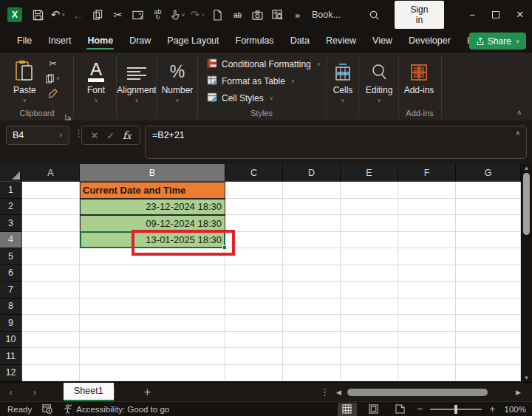 The width and height of the screenshot is (532, 416). What do you see at coordinates (488, 273) in the screenshot?
I see `cell-G6` at bounding box center [488, 273].